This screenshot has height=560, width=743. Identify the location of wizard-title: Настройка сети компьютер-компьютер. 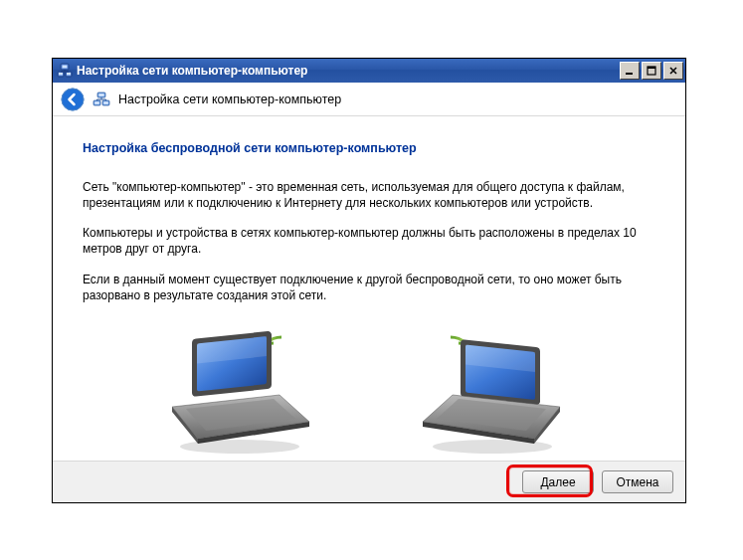
(230, 99).